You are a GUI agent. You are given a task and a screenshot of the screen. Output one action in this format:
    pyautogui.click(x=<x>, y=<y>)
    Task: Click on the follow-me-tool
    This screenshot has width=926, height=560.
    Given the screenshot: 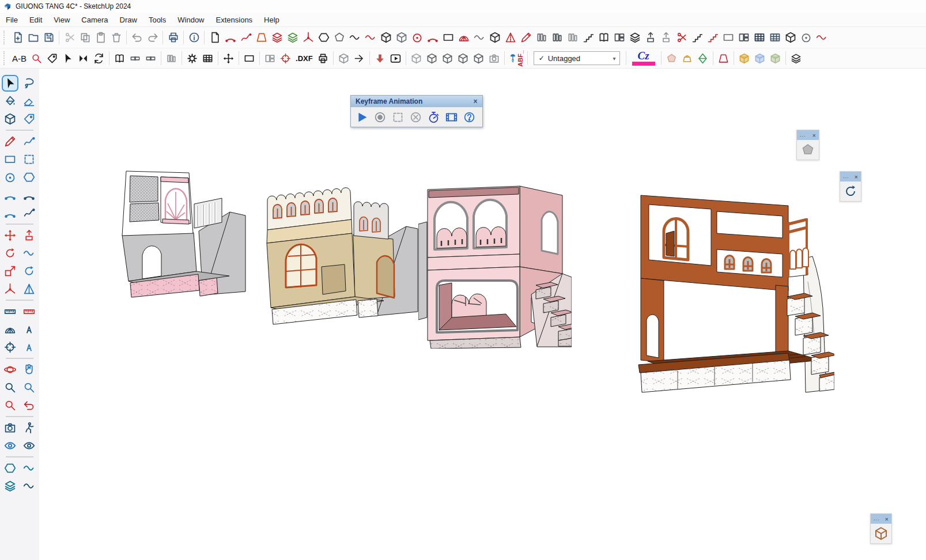 What is the action you would take?
    pyautogui.click(x=29, y=253)
    